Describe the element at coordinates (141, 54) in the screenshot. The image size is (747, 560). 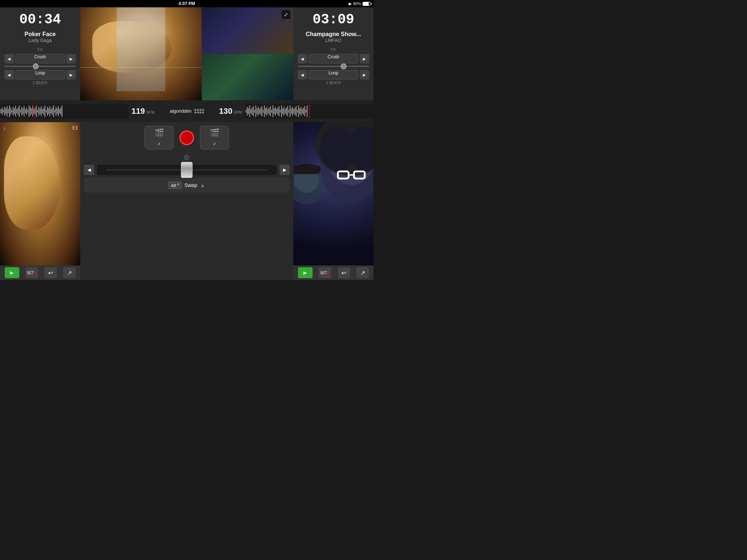
I see `video-lady-gaga` at that location.